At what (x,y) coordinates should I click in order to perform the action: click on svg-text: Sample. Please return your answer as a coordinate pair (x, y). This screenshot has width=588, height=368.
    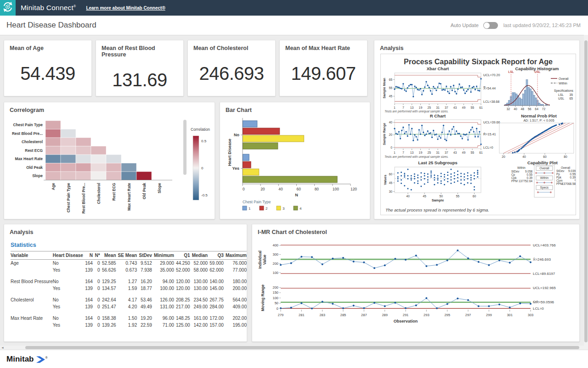
    Looking at the image, I should click on (438, 200).